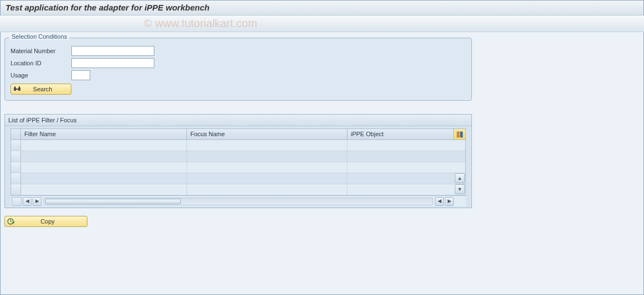 This screenshot has width=644, height=295. Describe the element at coordinates (322, 8) in the screenshot. I see `page-title-bar: Test application for the adapter for iPP…` at that location.